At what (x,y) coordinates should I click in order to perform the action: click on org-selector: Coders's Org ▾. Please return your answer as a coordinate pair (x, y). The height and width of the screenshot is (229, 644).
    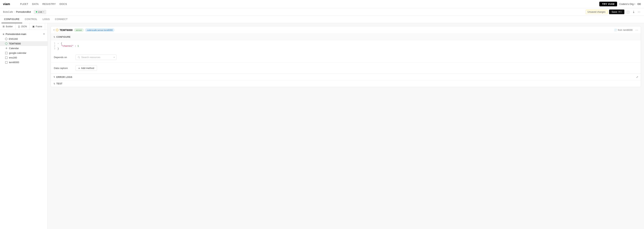
    Looking at the image, I should click on (627, 4).